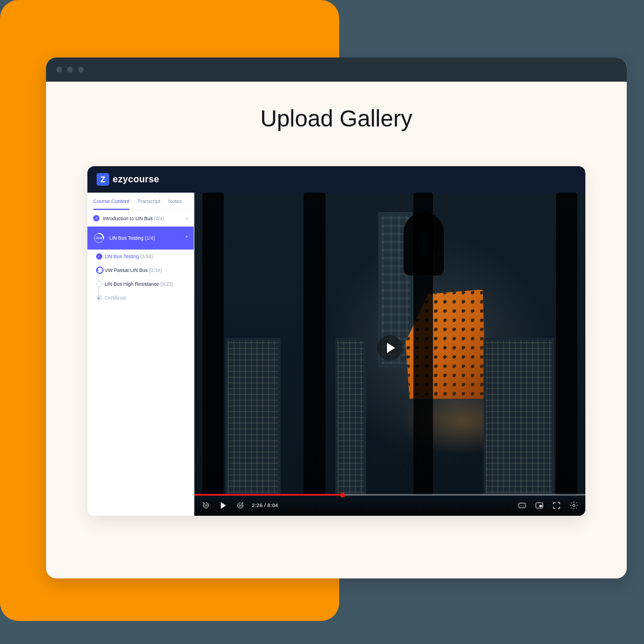  Describe the element at coordinates (146, 277) in the screenshot. I see `lessons-list: LIN Bus Testing (3:58) VW Passat LIN Bus…` at that location.